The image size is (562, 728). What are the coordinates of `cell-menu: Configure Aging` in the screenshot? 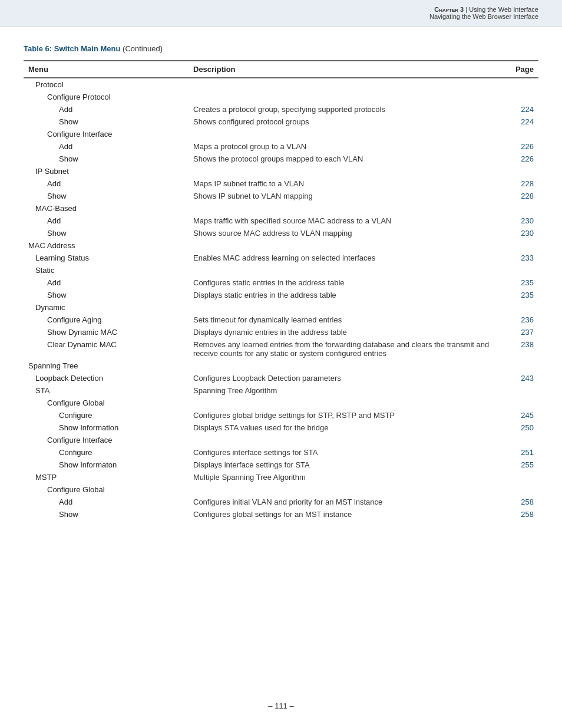 It's located at (106, 319).